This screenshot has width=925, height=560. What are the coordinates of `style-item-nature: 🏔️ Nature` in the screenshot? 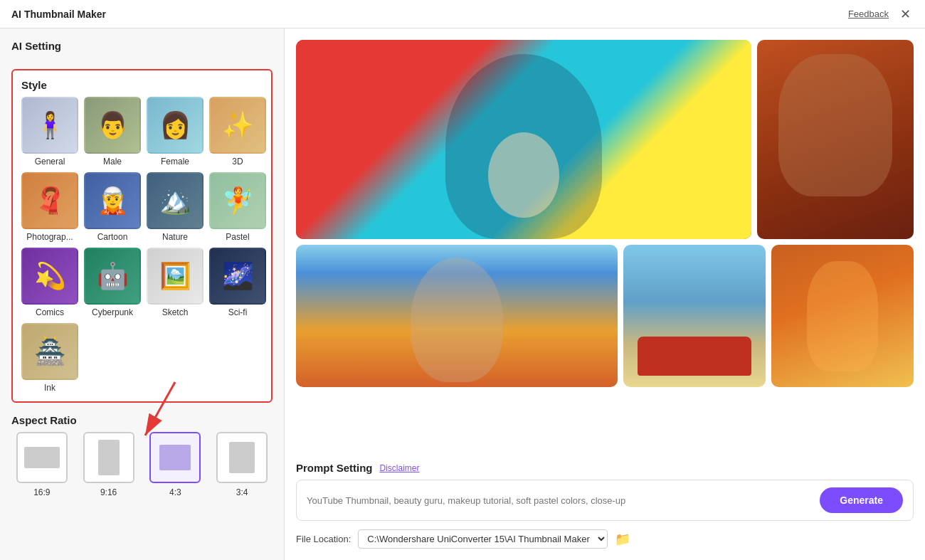 It's located at (175, 207).